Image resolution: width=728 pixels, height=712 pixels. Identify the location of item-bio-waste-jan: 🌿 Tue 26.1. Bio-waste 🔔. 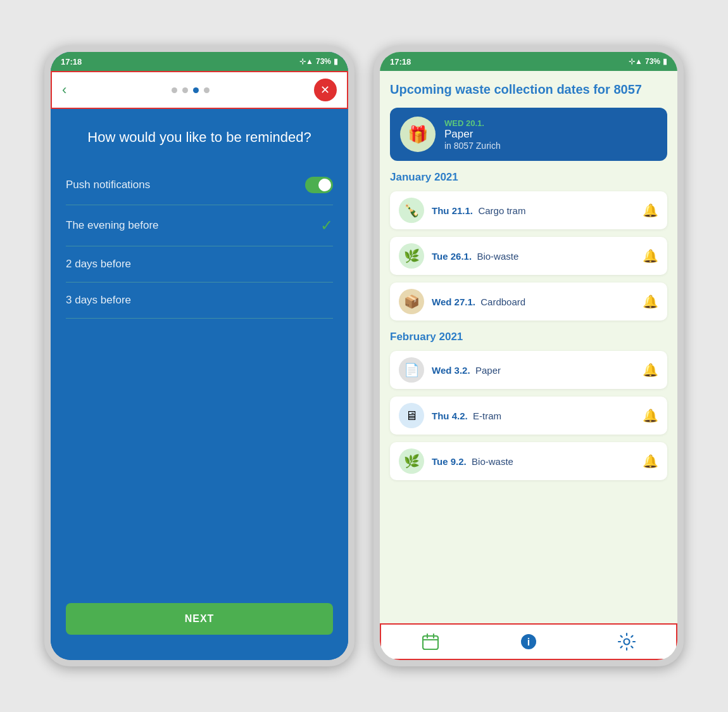
(529, 256).